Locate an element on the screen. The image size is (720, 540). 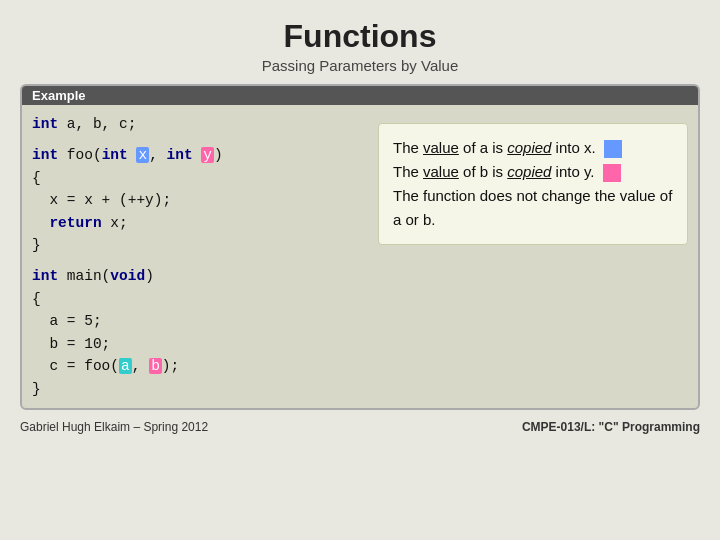
info-box: The value of a is copied into x. The val… is located at coordinates (533, 184).